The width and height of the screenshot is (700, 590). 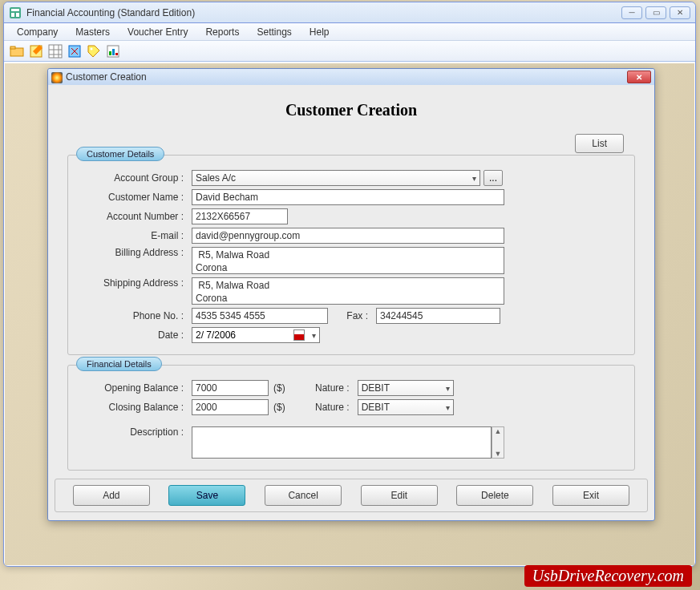 I want to click on dialog-heading: Customer Creation, so click(x=351, y=112).